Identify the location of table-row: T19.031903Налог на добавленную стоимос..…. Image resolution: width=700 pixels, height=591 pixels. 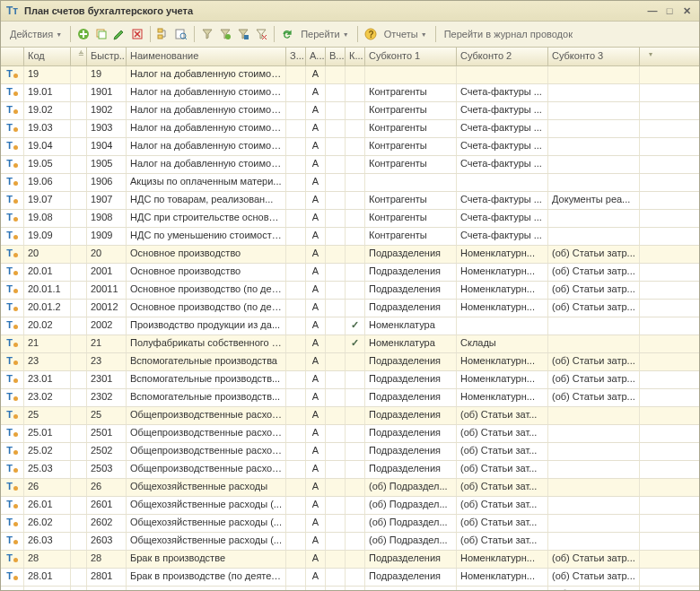
(350, 129).